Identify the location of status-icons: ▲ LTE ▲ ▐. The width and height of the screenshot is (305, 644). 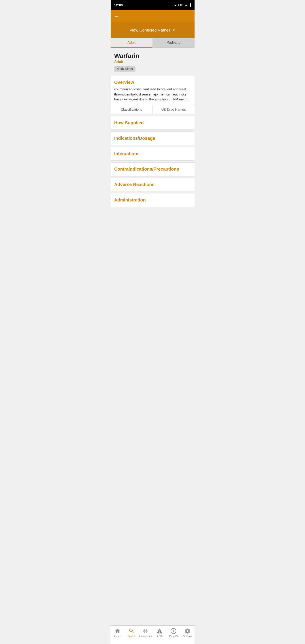
(182, 5).